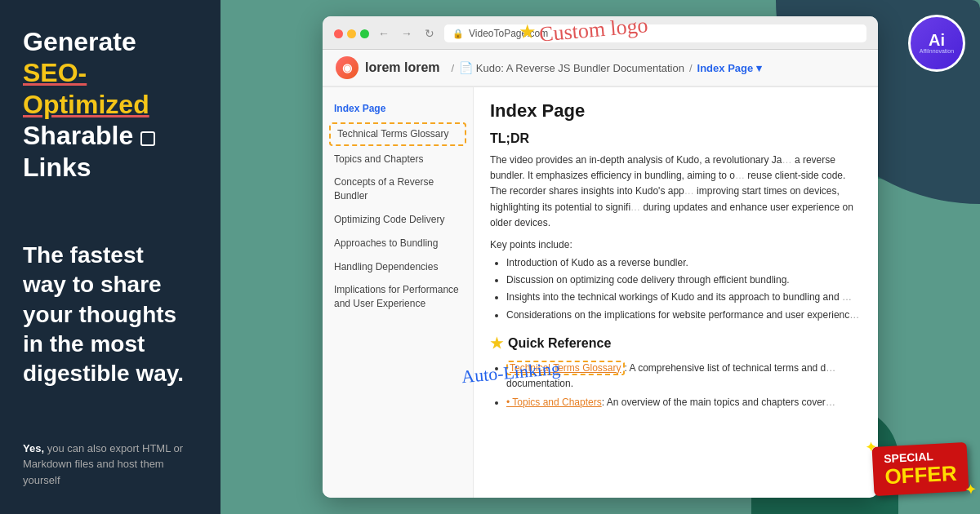 The image size is (980, 514). What do you see at coordinates (398, 109) in the screenshot?
I see `sidebar-item-index: Index Page` at bounding box center [398, 109].